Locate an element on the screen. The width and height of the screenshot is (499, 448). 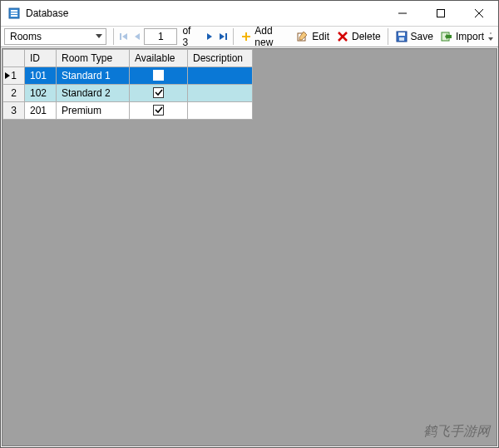
delete-button: Delete is located at coordinates (358, 37).